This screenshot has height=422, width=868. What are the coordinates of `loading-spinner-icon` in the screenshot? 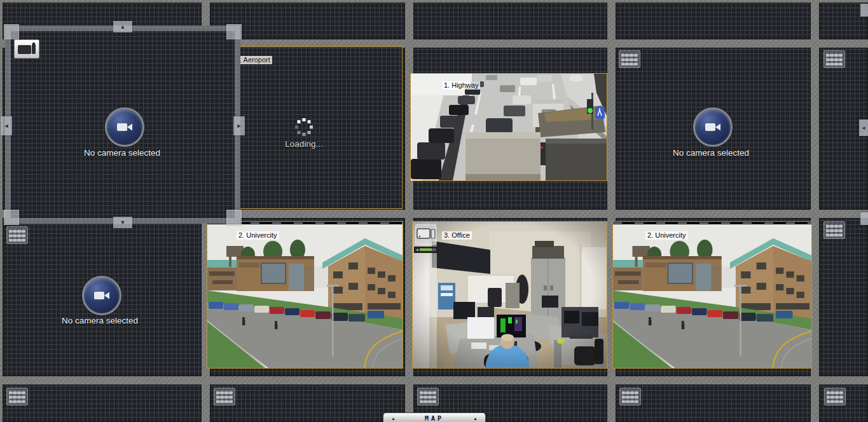 It's located at (304, 127).